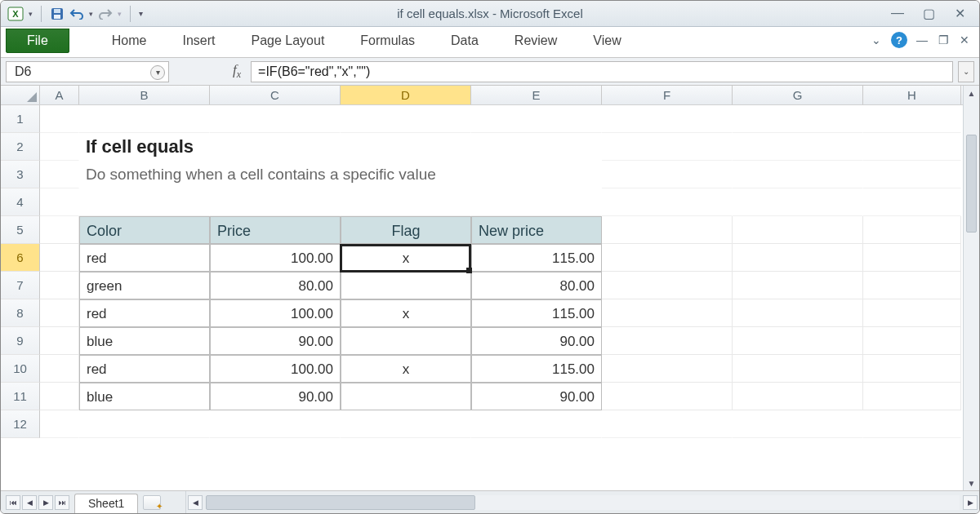 This screenshot has height=514, width=980. What do you see at coordinates (960, 13) in the screenshot?
I see `close-icon: ✕` at bounding box center [960, 13].